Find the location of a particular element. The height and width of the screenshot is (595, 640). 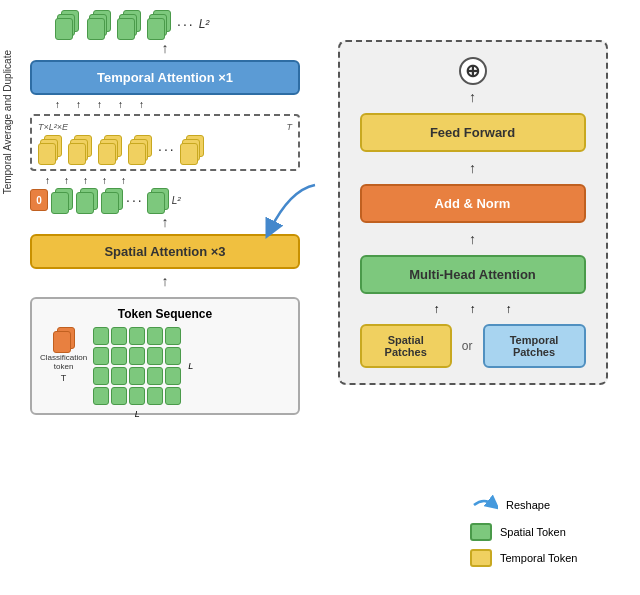

sg2 is located at coordinates (119, 336).